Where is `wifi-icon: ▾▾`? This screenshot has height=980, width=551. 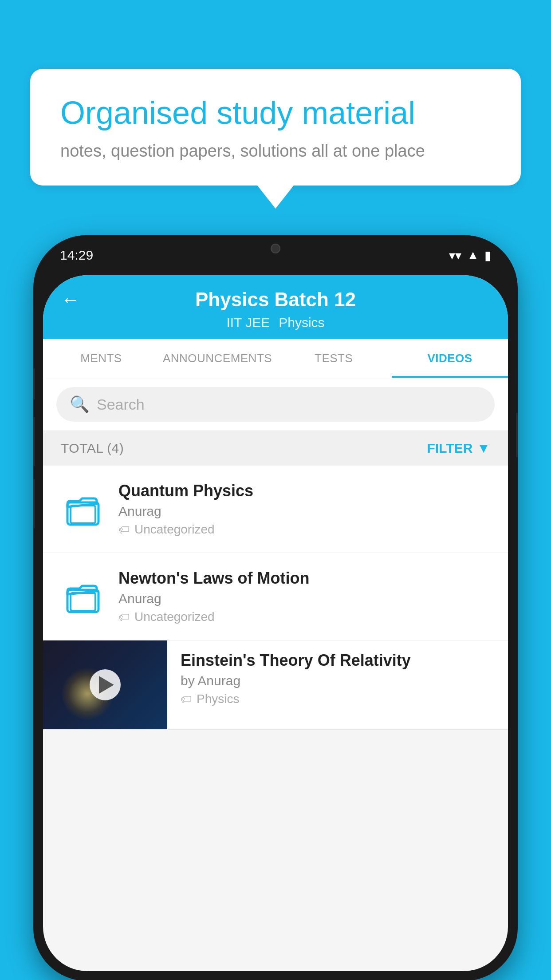
wifi-icon: ▾▾ is located at coordinates (455, 256).